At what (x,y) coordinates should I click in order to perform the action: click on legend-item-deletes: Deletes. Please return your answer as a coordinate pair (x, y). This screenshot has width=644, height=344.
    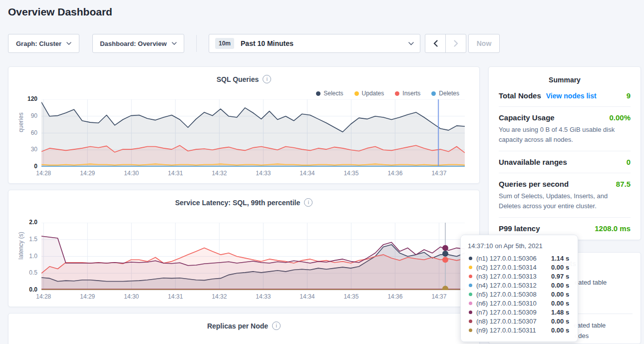
    Looking at the image, I should click on (445, 93).